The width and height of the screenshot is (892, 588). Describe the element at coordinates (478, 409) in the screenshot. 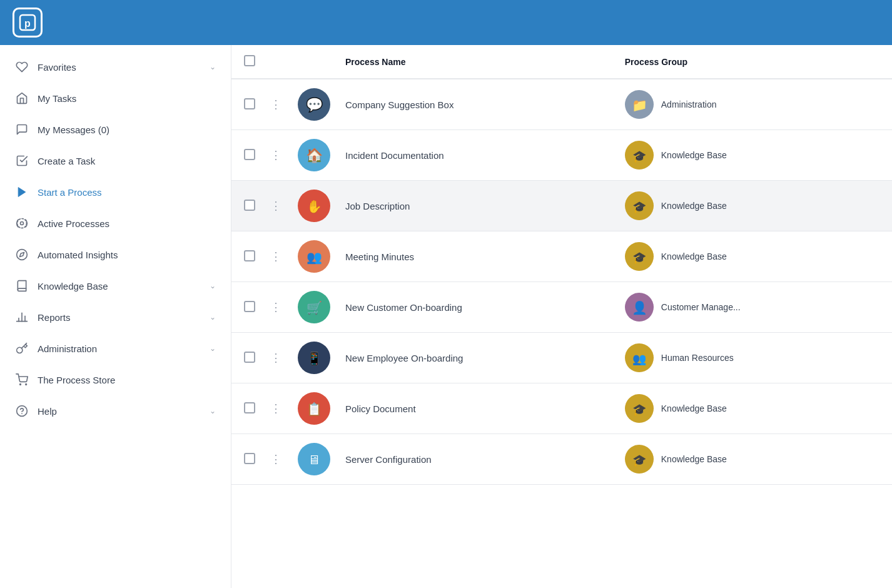

I see `row-process-name: Policy Document` at that location.